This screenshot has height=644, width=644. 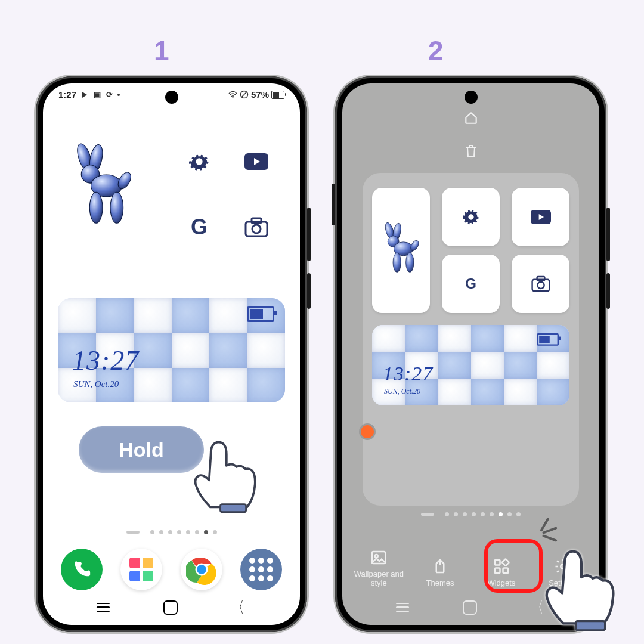 I want to click on navigation-bar: 〈, so click(x=172, y=607).